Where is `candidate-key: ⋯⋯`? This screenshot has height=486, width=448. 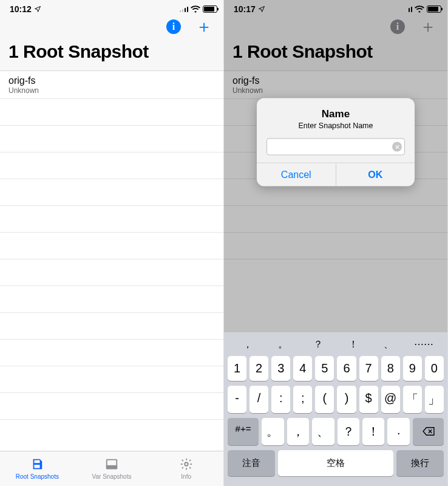
candidate-key: ⋯⋯ is located at coordinates (424, 345).